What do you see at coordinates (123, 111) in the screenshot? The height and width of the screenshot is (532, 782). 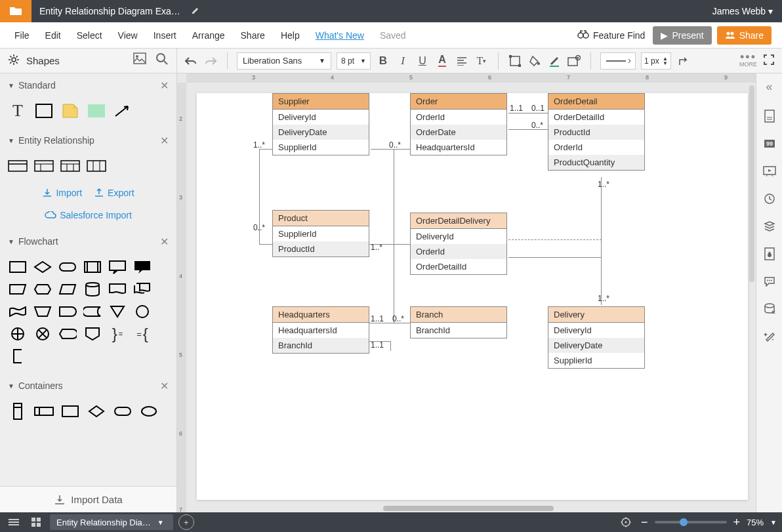 I see `shape-arrow` at bounding box center [123, 111].